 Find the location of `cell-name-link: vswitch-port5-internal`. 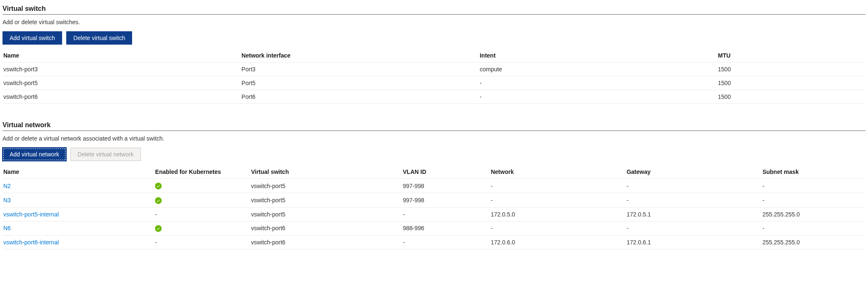

cell-name-link: vswitch-port5-internal is located at coordinates (78, 214).